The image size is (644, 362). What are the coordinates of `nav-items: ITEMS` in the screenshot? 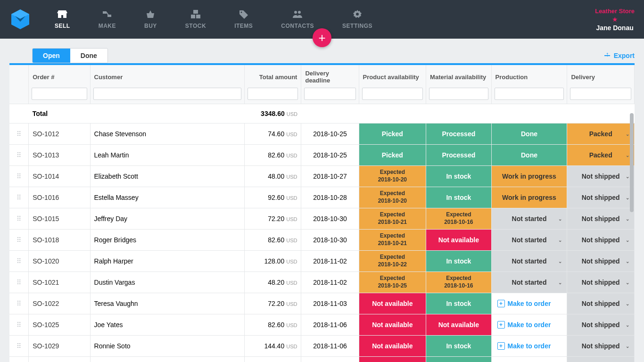 It's located at (243, 19).